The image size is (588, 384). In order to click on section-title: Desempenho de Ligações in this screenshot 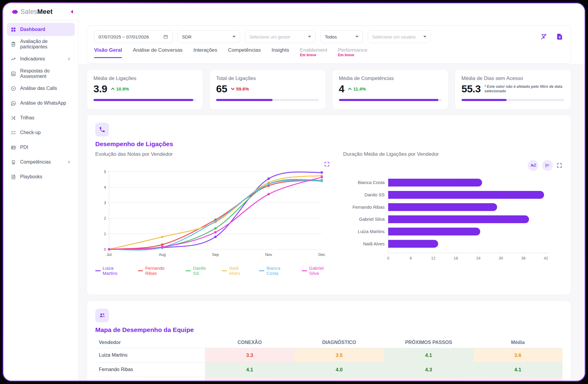, I will do `click(329, 144)`.